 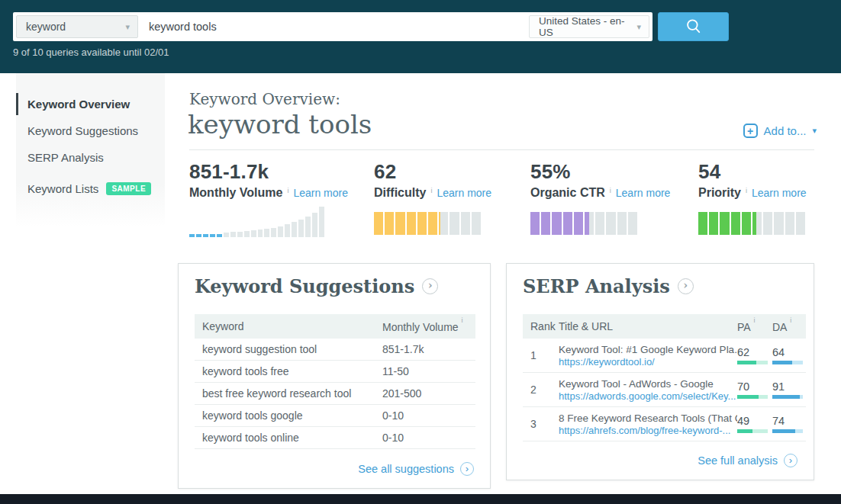 I want to click on pa-cell: 49, so click(x=755, y=424).